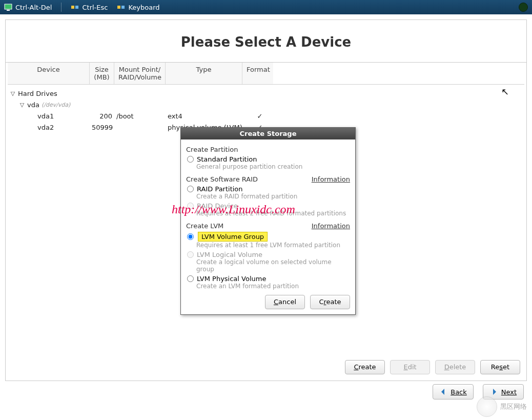  What do you see at coordinates (56, 105) in the screenshot?
I see `device-path: (/dev/vda)` at bounding box center [56, 105].